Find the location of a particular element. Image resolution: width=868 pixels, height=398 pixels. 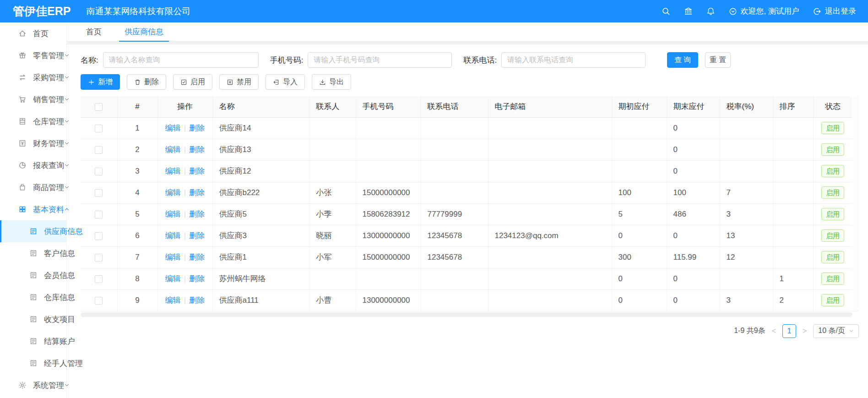

delete-button-label: 删除 is located at coordinates (152, 82).